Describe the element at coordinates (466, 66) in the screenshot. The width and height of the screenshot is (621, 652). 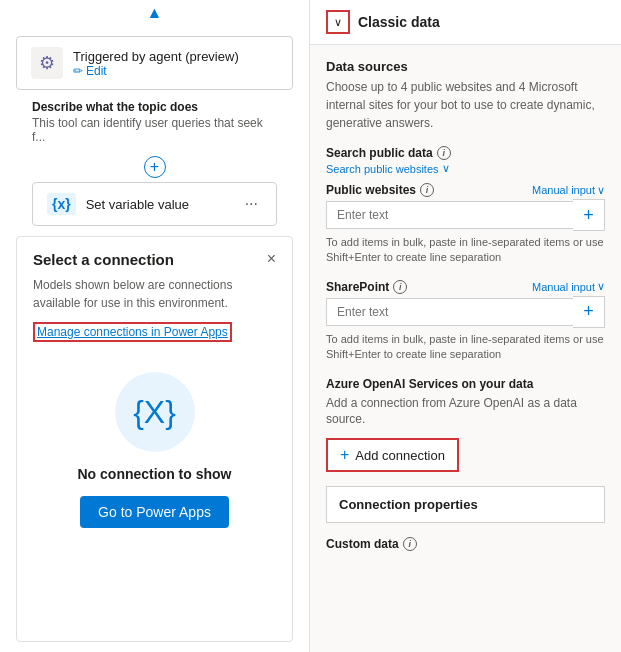
I see `data-sources-label: Data sources` at that location.